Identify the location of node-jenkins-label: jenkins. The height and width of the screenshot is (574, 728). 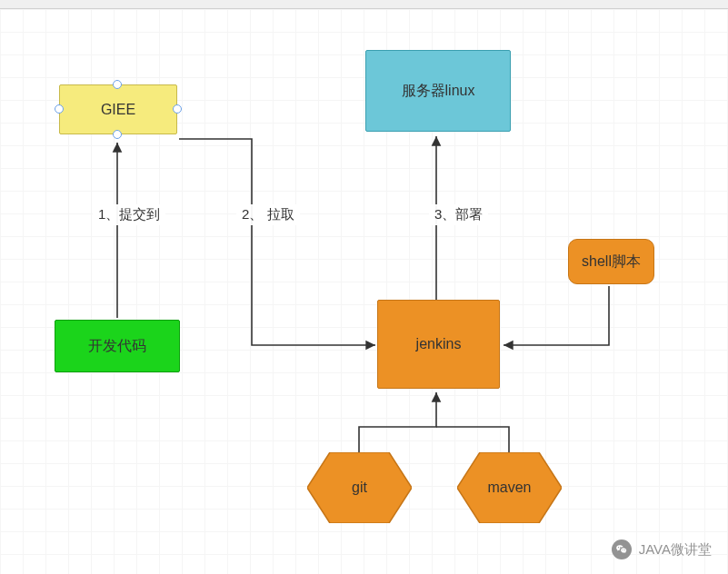
(439, 344).